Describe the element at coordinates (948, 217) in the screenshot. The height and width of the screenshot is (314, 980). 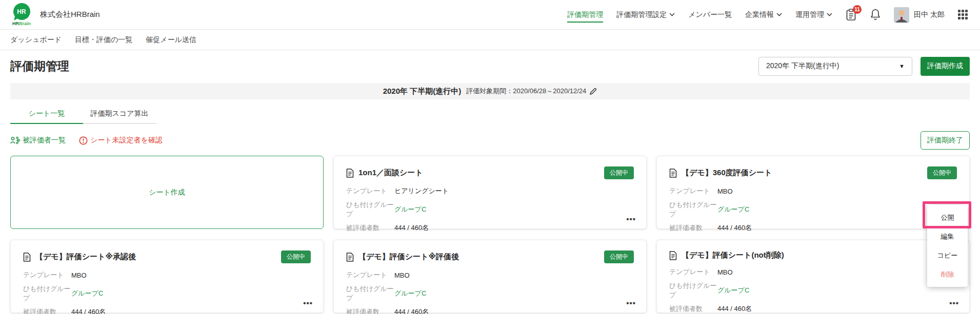
I see `menu-item-publish: 公開` at that location.